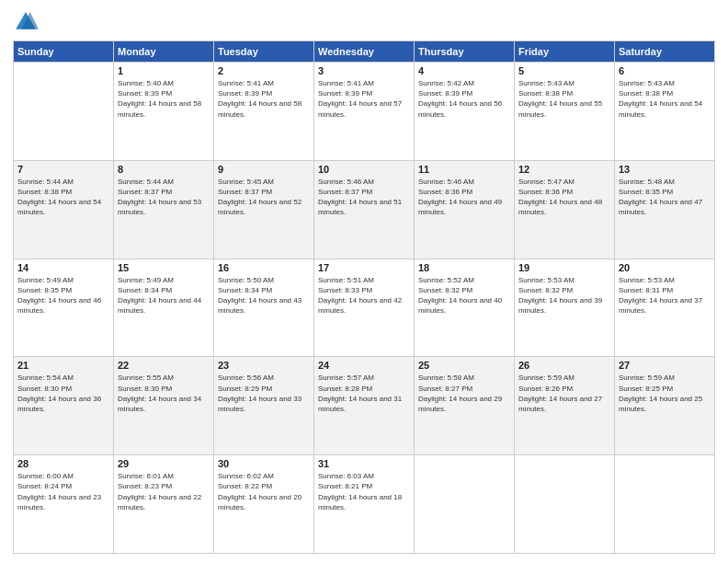  What do you see at coordinates (265, 112) in the screenshot?
I see `day-cell: 2Sunrise: 5:41 AMSunset: 8:39 PMDaylight…` at bounding box center [265, 112].